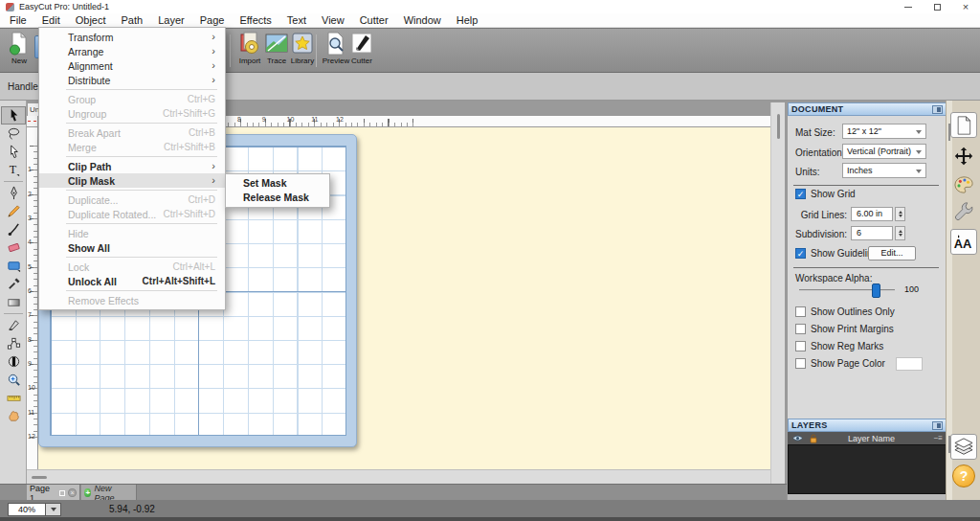 The height and width of the screenshot is (521, 980). What do you see at coordinates (333, 21) in the screenshot?
I see `menu-view: View` at bounding box center [333, 21].